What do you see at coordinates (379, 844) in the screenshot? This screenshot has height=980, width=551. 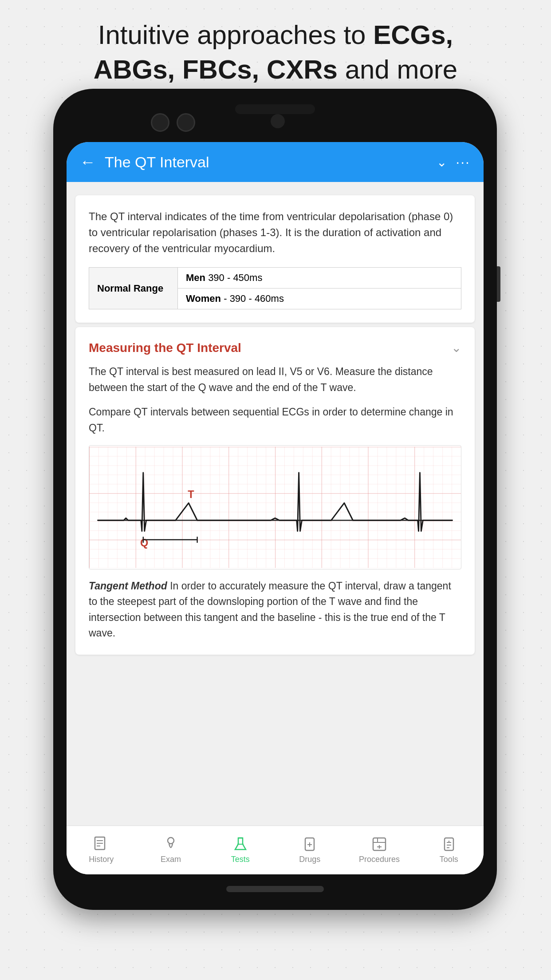 I see `procedures-icon` at bounding box center [379, 844].